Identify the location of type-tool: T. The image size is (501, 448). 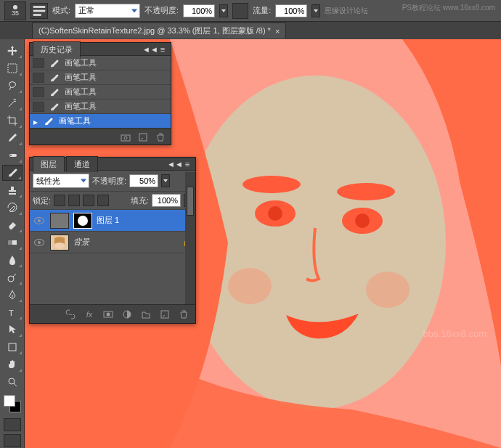
(12, 312).